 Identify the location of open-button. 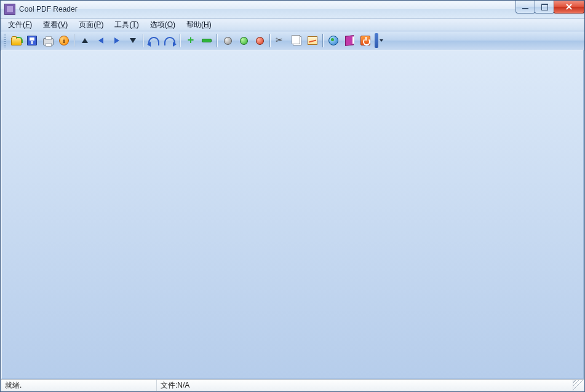
(16, 41).